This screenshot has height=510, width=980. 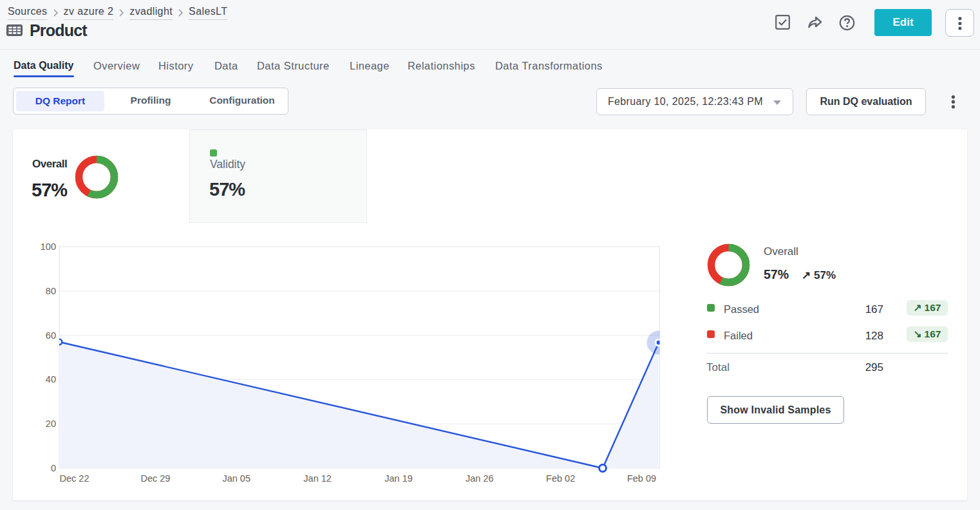 What do you see at coordinates (317, 478) in the screenshot?
I see `svg-text: Jan 12` at bounding box center [317, 478].